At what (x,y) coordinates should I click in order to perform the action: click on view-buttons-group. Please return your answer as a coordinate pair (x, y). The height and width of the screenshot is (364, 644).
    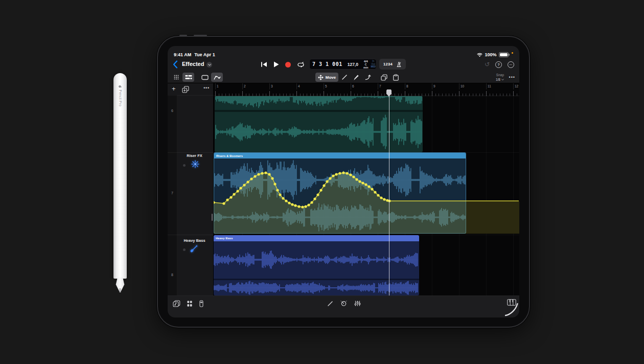
    Looking at the image, I should click on (196, 77).